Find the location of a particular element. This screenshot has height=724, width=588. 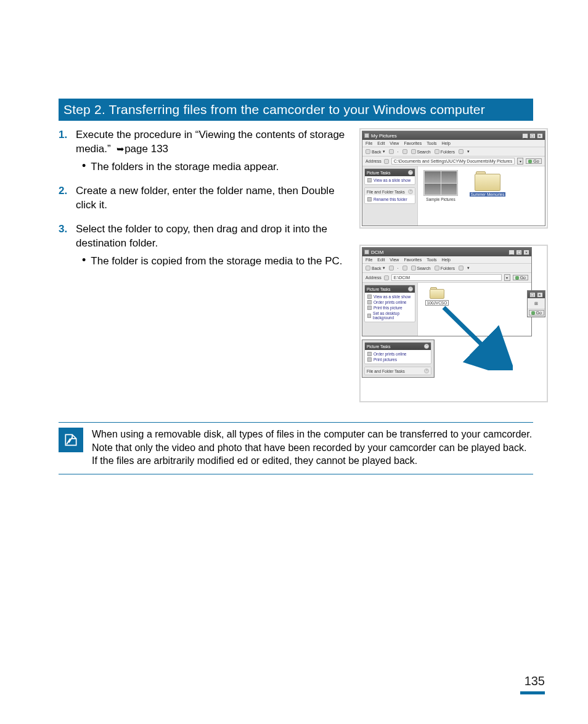

step-2: 2. Create a new folder, enter the folder… is located at coordinates (203, 198).